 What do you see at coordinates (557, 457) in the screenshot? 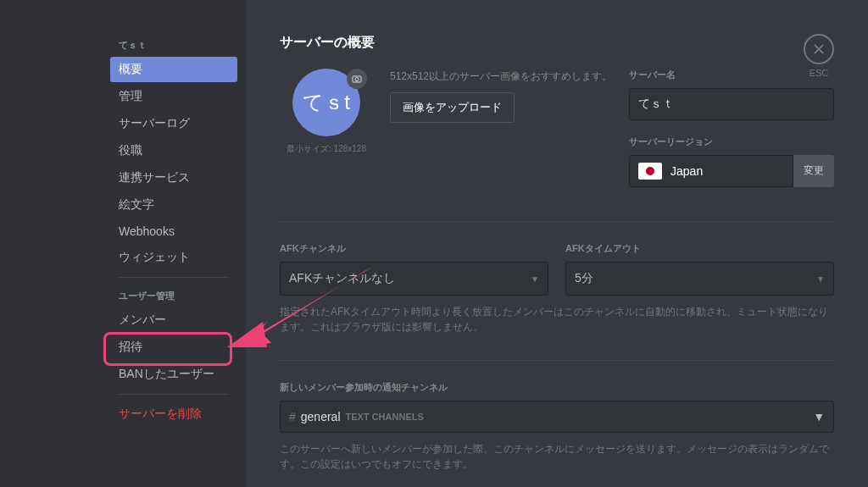
I see `new-member-help-text: このサーバーへ新しいメンバーが参加した際、このチャンネルにメッセージを送ります。…` at bounding box center [557, 457].